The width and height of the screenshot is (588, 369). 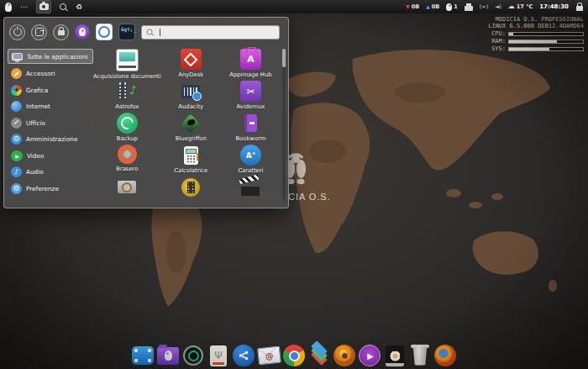 I want to click on app-calculator: Calcolatrice, so click(x=191, y=159).